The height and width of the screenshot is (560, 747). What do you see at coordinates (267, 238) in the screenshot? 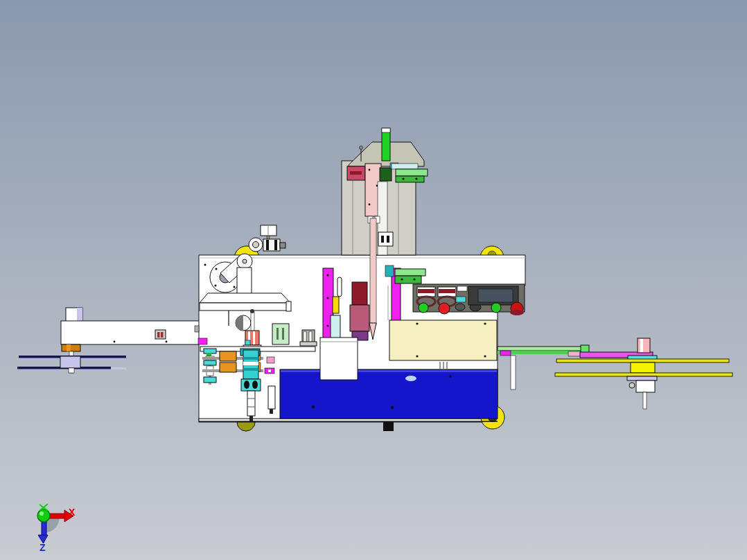
I see `top-clamp-assembly` at bounding box center [267, 238].